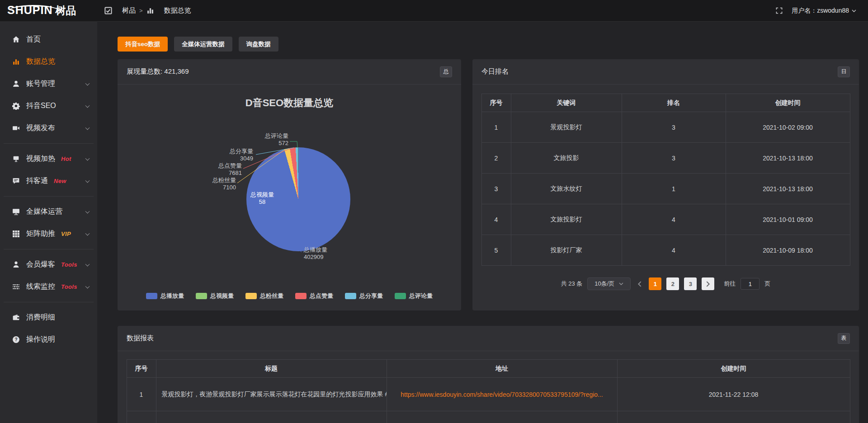  I want to click on page-button-2: 2, so click(673, 284).